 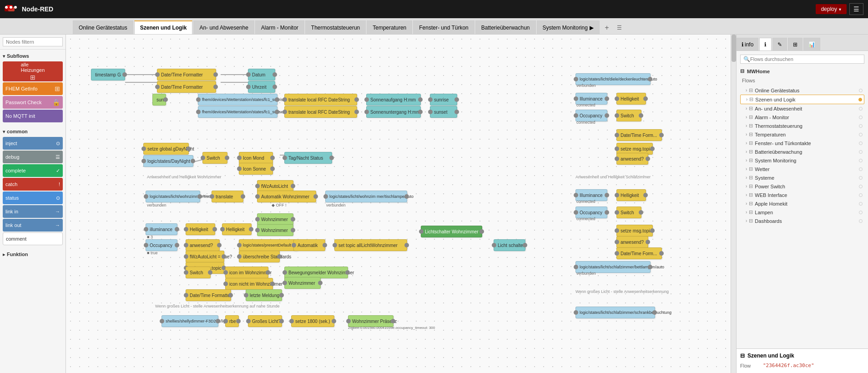 I want to click on node-helligkeit-schlaf2: Helligkeit, so click(x=631, y=195).